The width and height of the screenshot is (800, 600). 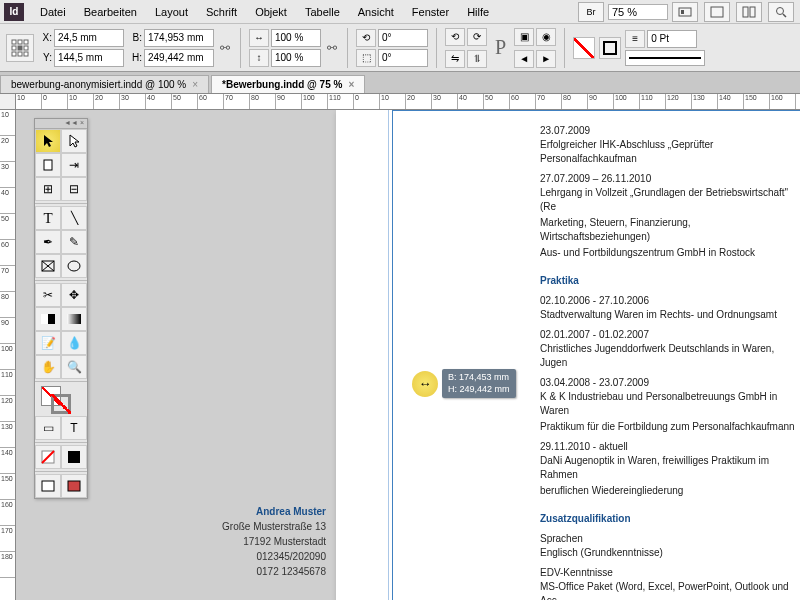 What do you see at coordinates (403, 58) in the screenshot?
I see `shear-input: 0°` at bounding box center [403, 58].